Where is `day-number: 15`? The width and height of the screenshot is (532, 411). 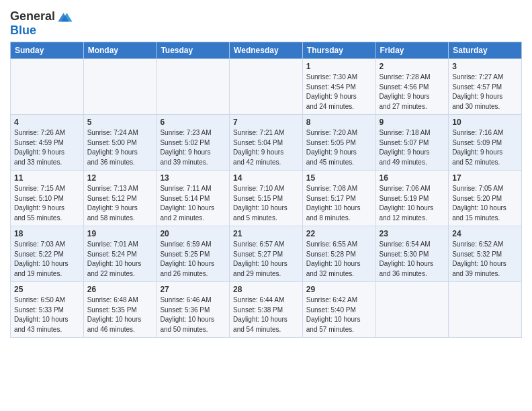
day-number: 15 is located at coordinates (339, 178).